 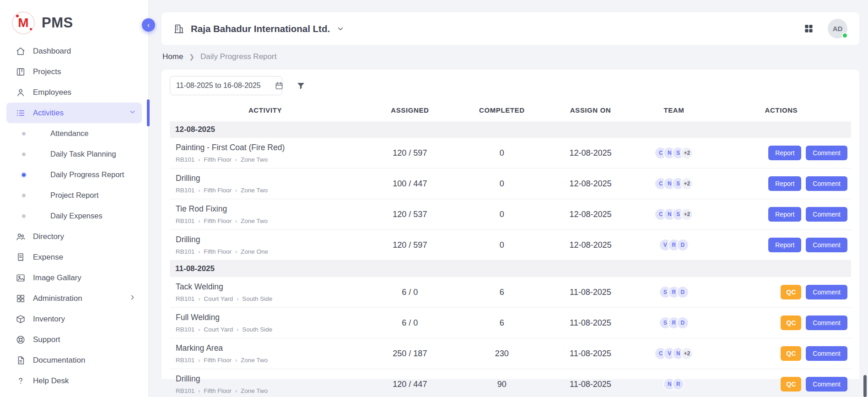 What do you see at coordinates (511, 184) in the screenshot?
I see `activity-row: DrillingRB101›Fifth Floor›Zone Two100 / …` at bounding box center [511, 184].